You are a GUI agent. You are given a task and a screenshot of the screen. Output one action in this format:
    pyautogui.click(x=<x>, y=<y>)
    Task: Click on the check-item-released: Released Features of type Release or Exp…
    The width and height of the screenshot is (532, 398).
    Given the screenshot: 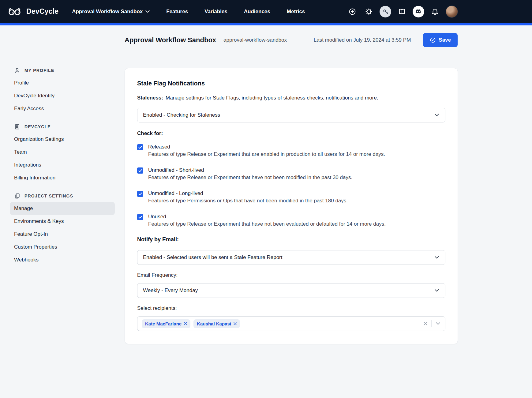 What is the action you would take?
    pyautogui.click(x=291, y=151)
    